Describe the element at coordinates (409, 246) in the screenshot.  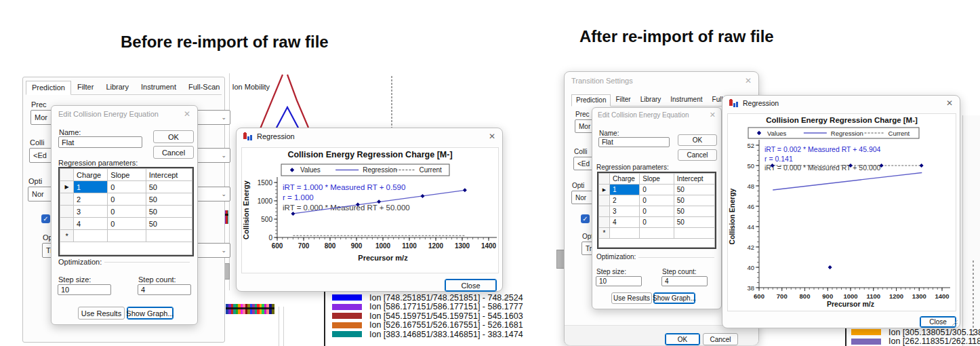
I see `svg-text: 1100` at that location.